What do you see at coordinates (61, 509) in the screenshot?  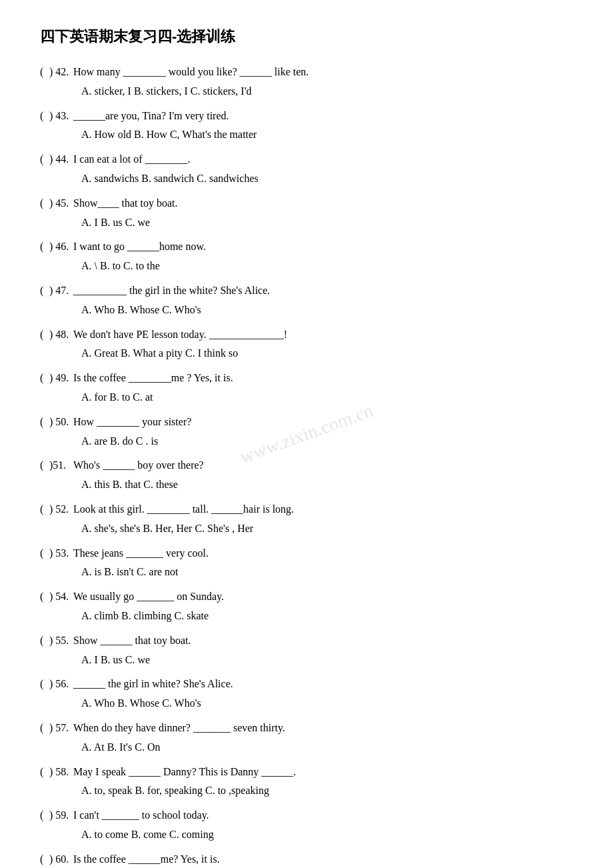 I see `question-number-q52: ) 52.` at bounding box center [61, 509].